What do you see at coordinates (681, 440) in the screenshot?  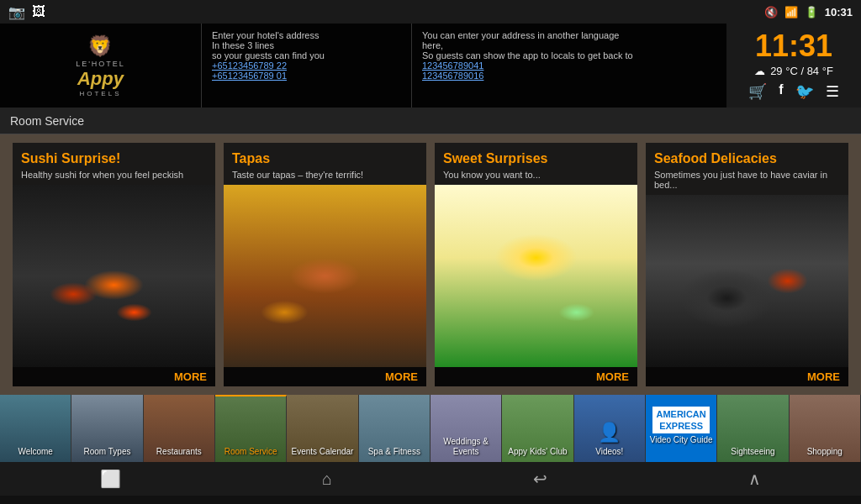 I see `nav-label-amex: Video City Guide` at bounding box center [681, 440].